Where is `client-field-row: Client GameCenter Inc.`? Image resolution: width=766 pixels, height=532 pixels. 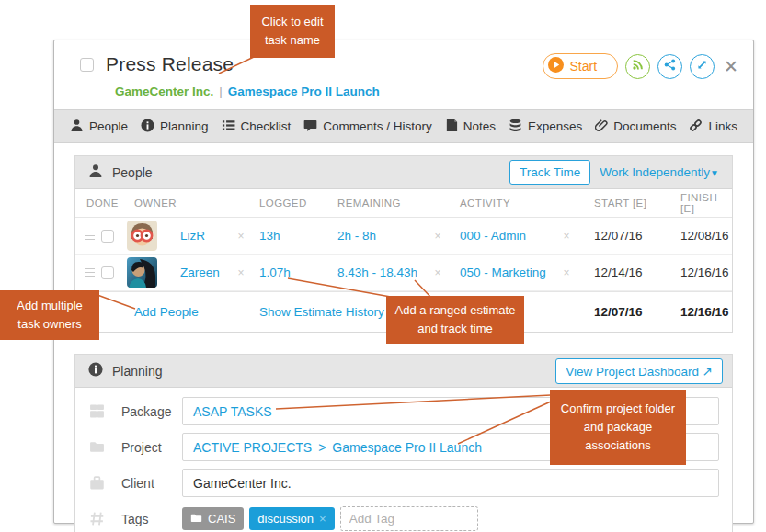
client-field-row: Client GameCenter Inc. is located at coordinates (402, 483).